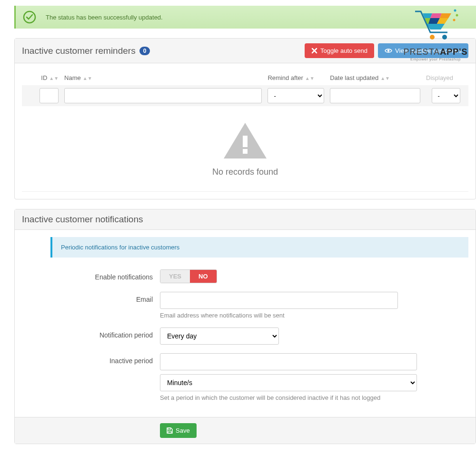 The width and height of the screenshot is (476, 476). I want to click on check-circle-icon, so click(30, 17).